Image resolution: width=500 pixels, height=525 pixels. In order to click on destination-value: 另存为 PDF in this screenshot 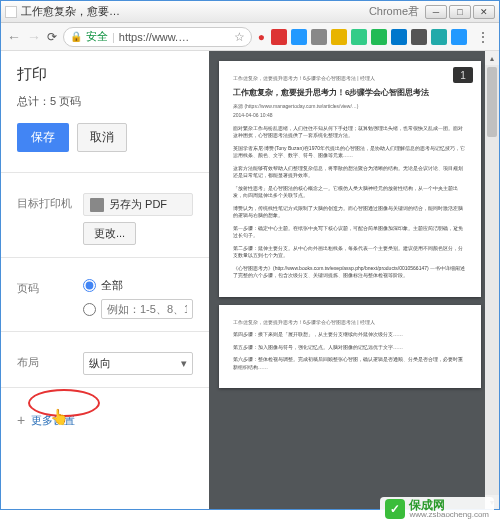, I will do `click(138, 204)`.